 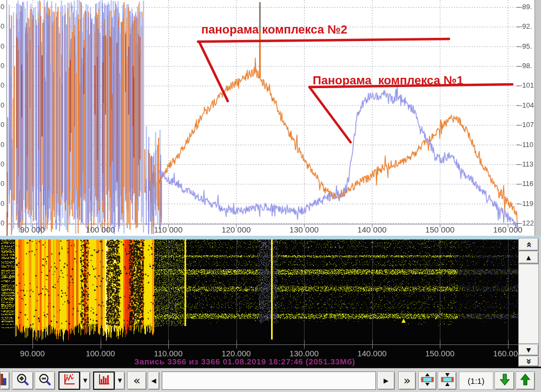 What do you see at coordinates (476, 381) in the screenshot?
I see `scale-ratio-label: (1:1)` at bounding box center [476, 381].